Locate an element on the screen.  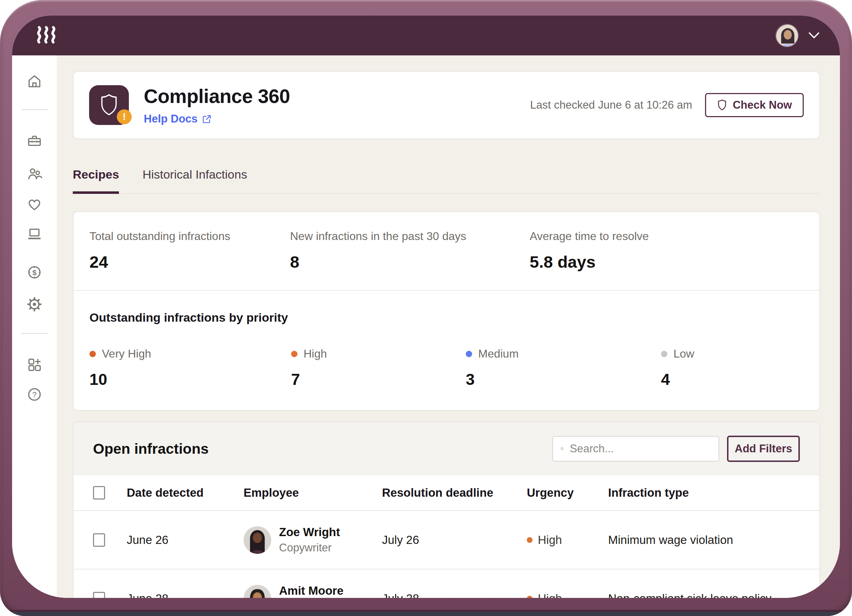
help-docs-link: Help Docs is located at coordinates (178, 119).